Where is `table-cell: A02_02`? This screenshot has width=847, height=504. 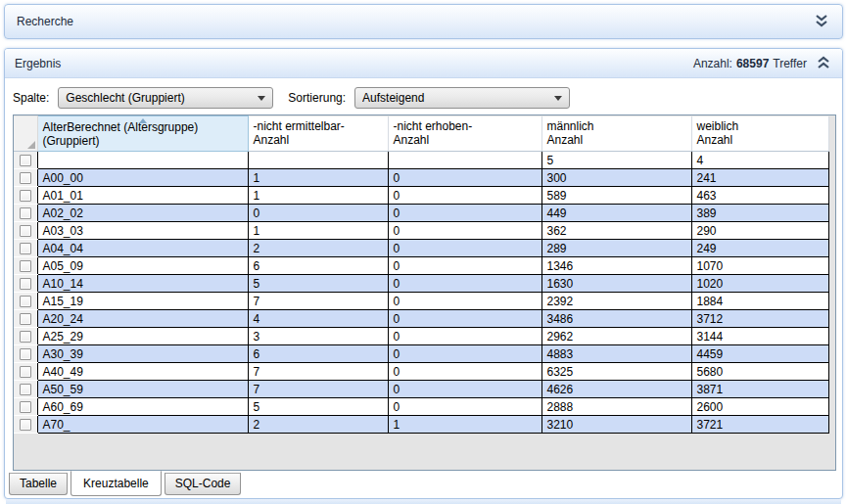
table-cell: A02_02 is located at coordinates (143, 213).